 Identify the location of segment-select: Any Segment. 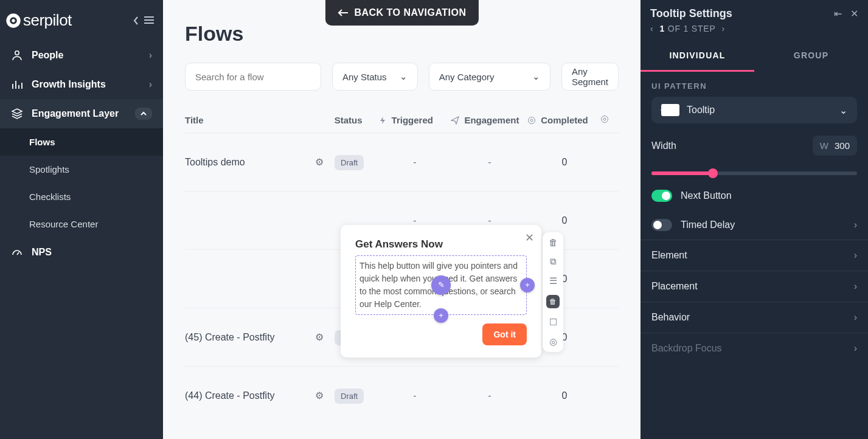
(590, 77).